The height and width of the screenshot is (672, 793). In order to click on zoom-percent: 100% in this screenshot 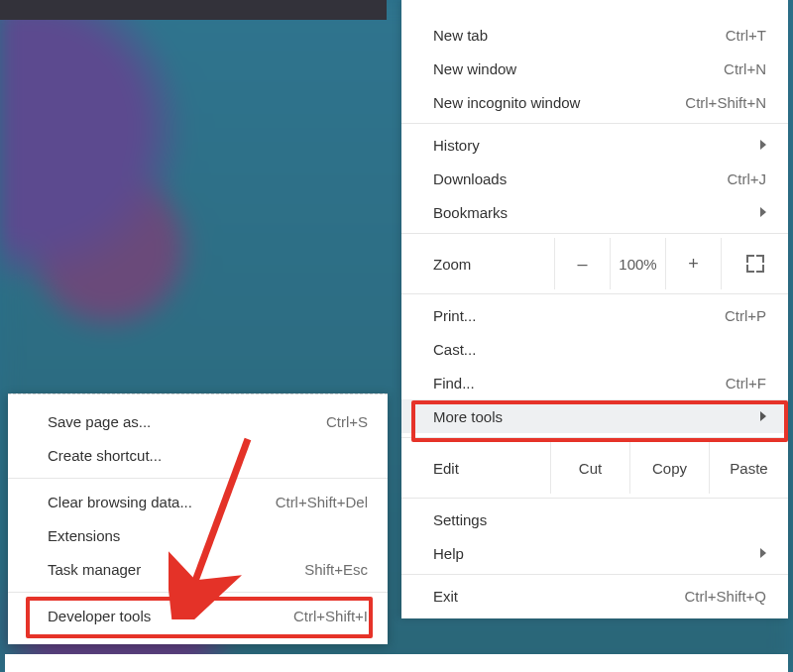, I will do `click(637, 264)`.